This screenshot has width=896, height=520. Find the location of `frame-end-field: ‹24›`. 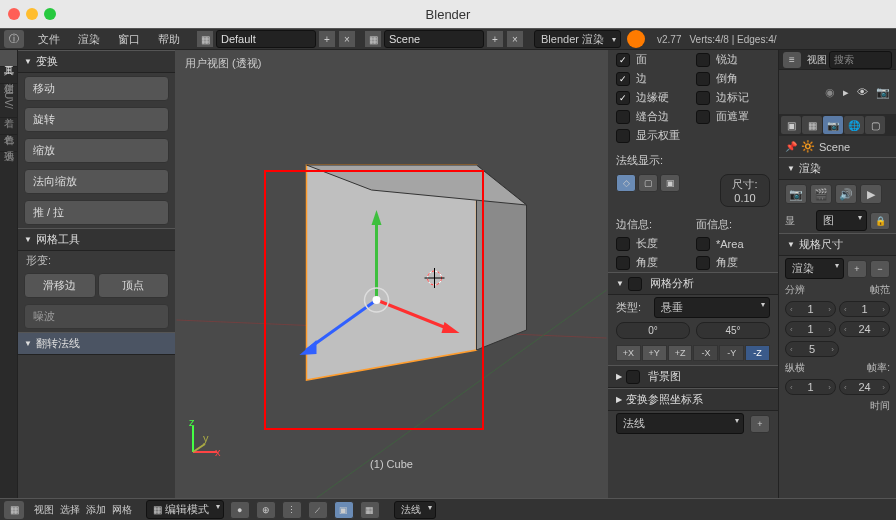

frame-end-field: ‹24› is located at coordinates (864, 329).